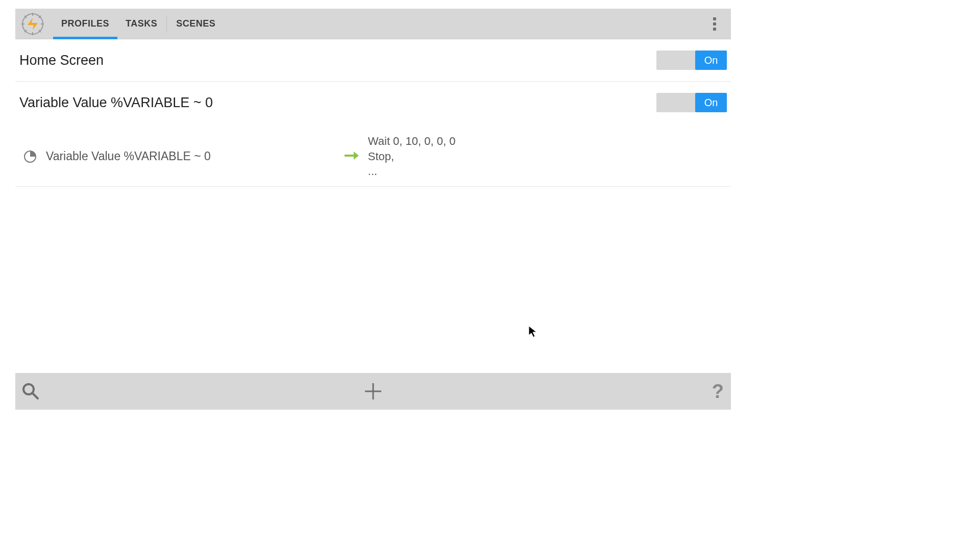 Image resolution: width=980 pixels, height=551 pixels. Describe the element at coordinates (715, 24) in the screenshot. I see `overflow-menu-icon` at that location.